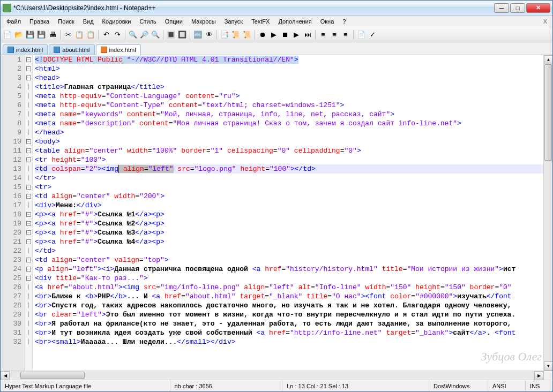 The width and height of the screenshot is (553, 392). What do you see at coordinates (294, 323) in the screenshot?
I see `code-line: <br>Я работал на фрилансе(кто не знает, …` at bounding box center [294, 323].